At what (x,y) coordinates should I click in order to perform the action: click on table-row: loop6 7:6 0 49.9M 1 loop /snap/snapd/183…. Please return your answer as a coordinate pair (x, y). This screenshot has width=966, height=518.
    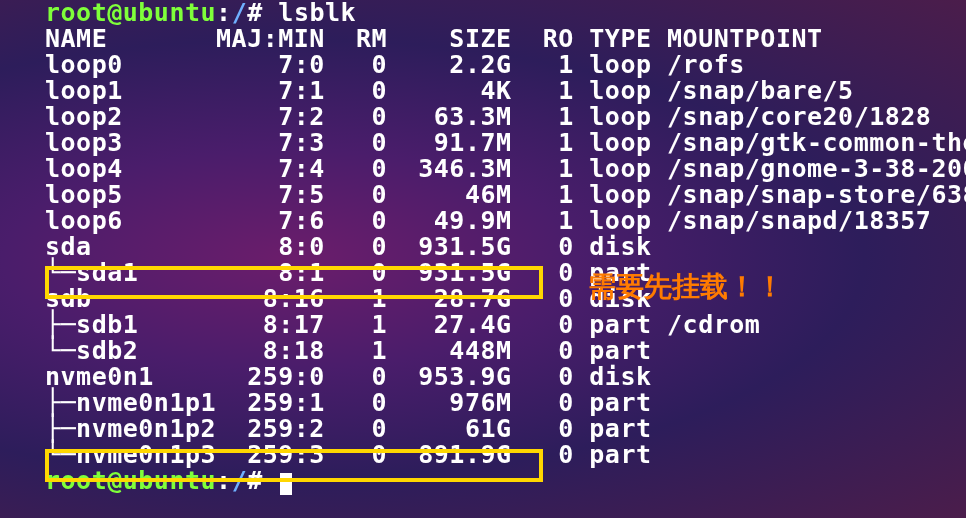
    Looking at the image, I should click on (483, 221).